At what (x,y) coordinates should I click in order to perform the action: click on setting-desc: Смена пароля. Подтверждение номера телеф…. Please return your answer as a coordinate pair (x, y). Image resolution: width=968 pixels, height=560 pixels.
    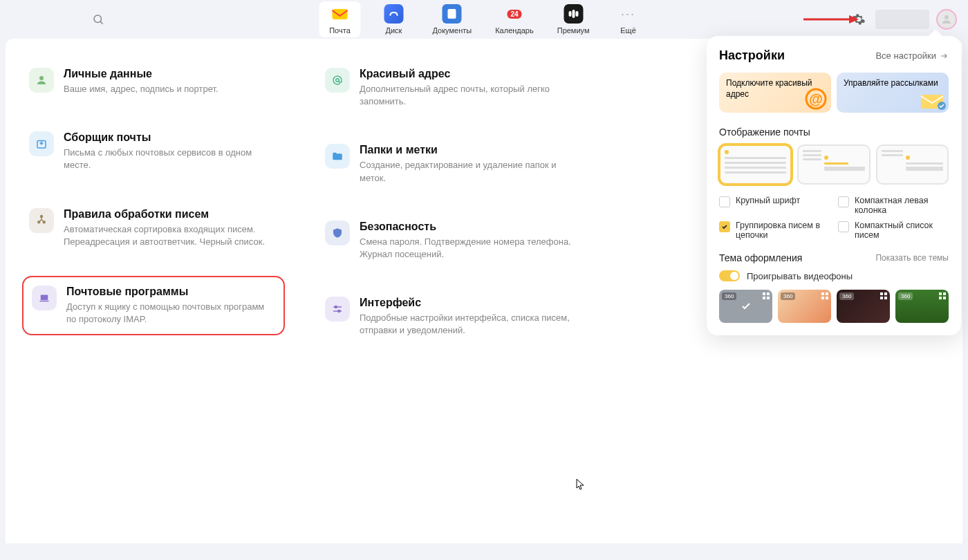
    Looking at the image, I should click on (467, 248).